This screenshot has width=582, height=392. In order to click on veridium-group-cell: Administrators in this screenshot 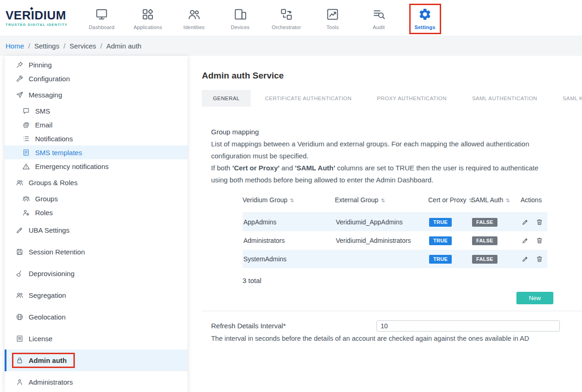, I will do `click(289, 241)`.